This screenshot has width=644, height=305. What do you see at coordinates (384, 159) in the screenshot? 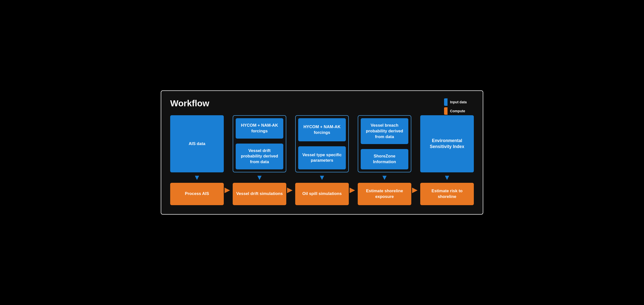
I see `col3-box1: ShoreZone Information` at bounding box center [384, 159].